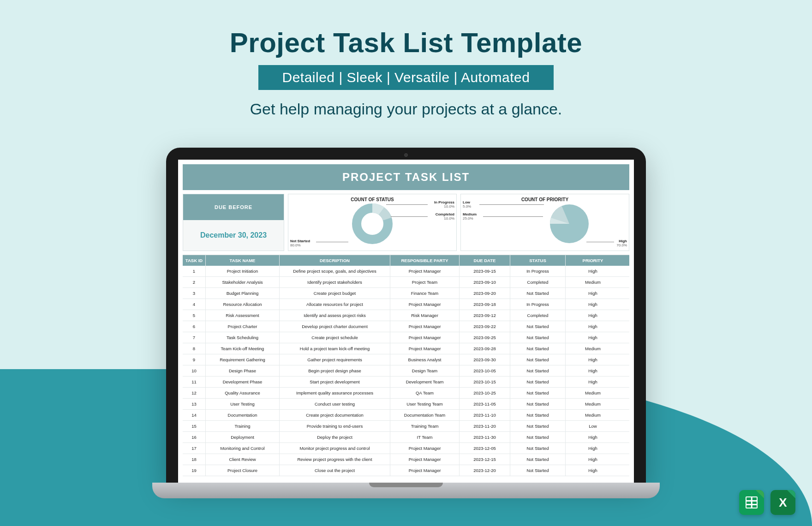 Image resolution: width=812 pixels, height=526 pixels. What do you see at coordinates (406, 305) in the screenshot?
I see `table-row: 4Resource AllocationAllocate resources f…` at bounding box center [406, 305].